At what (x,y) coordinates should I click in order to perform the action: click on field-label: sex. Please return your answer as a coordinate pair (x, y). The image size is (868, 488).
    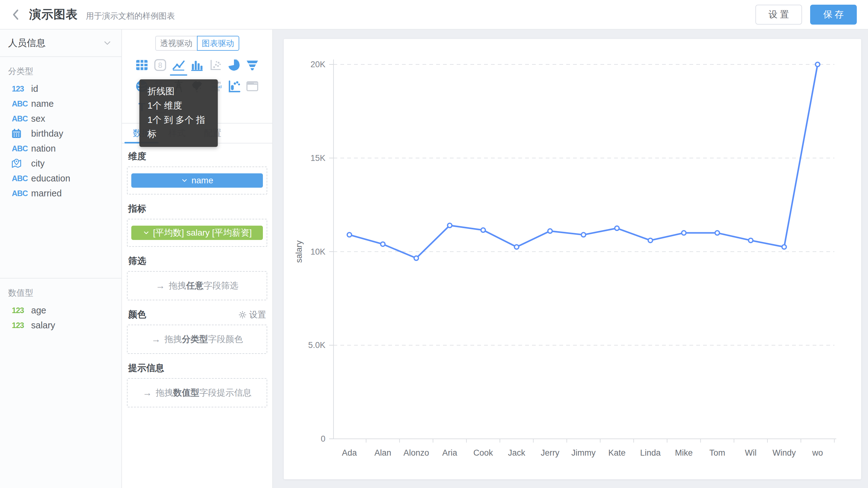
    Looking at the image, I should click on (38, 119).